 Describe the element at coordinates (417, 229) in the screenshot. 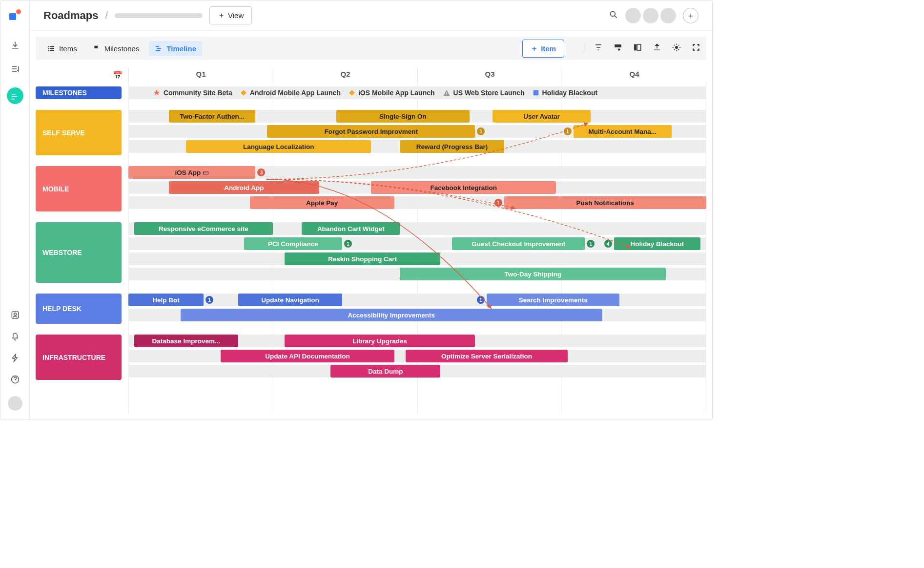

I see `timeline-row: Responsive eCommerce siteAbandon Cart Wi…` at that location.